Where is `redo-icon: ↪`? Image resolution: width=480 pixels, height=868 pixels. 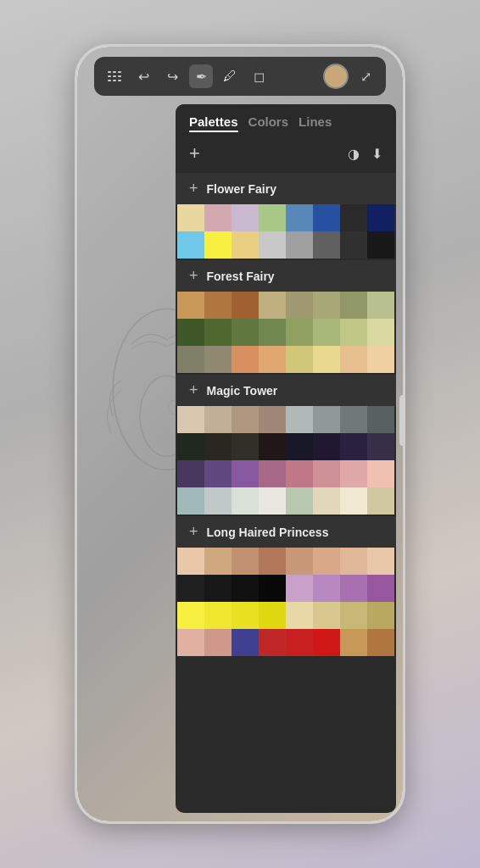 redo-icon: ↪ is located at coordinates (172, 76).